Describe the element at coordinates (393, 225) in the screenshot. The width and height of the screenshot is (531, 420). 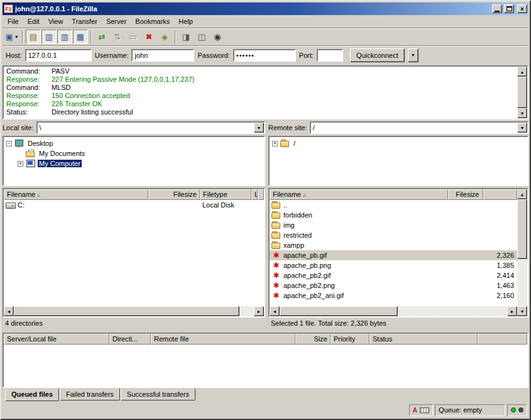
I see `file-row-img: img` at that location.